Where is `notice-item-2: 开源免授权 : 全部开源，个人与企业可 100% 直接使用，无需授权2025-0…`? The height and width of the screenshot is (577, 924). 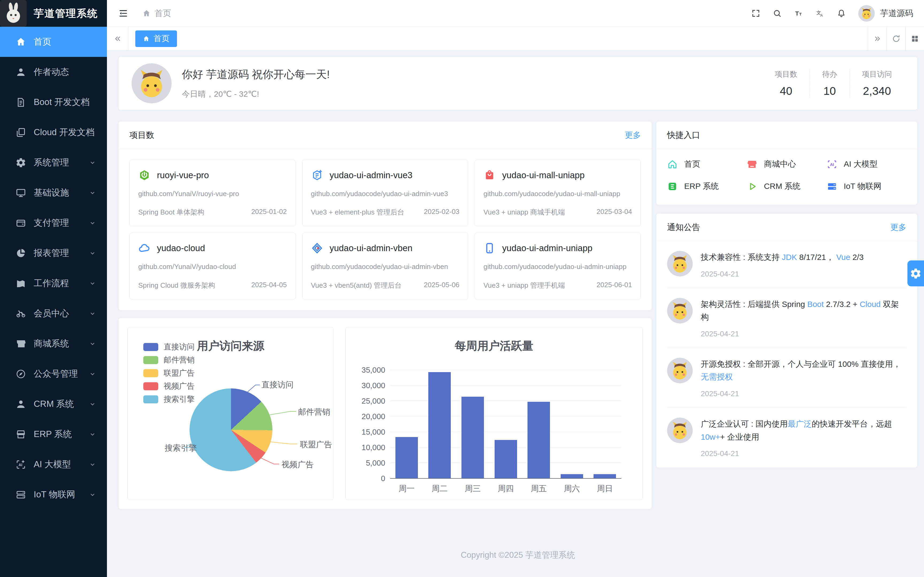
notice-item-2: 开源免授权 : 全部开源，个人与企业可 100% 直接使用，无需授权2025-0… is located at coordinates (787, 378).